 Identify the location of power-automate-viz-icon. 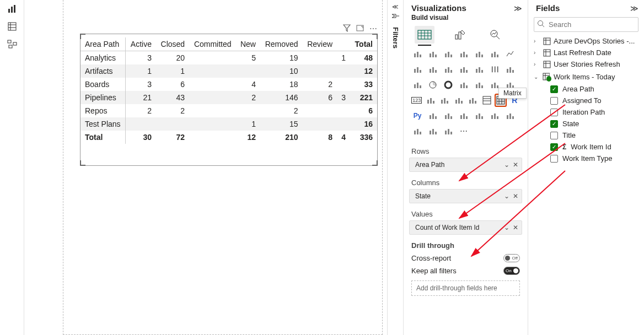
(433, 131).